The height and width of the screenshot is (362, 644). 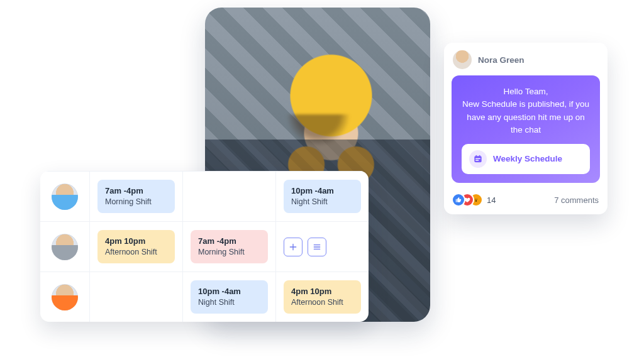 I want to click on comments-link: 7 comments, so click(x=576, y=200).